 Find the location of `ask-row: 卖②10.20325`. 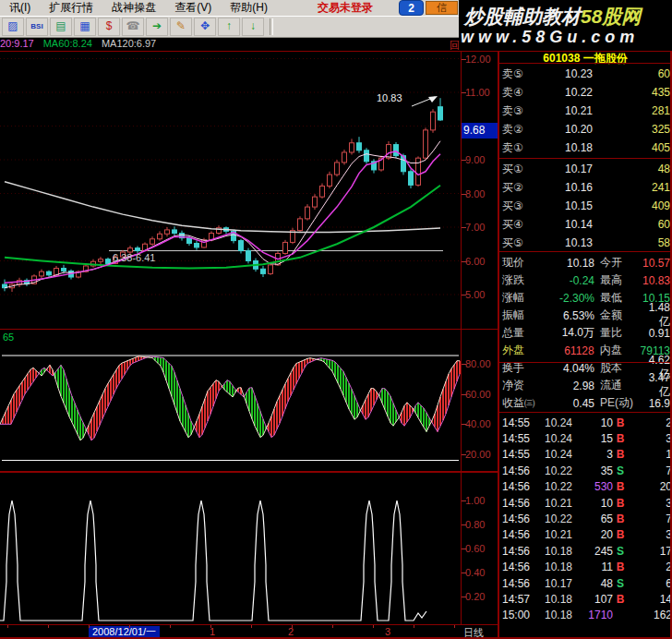

ask-row: 卖②10.20325 is located at coordinates (585, 129).